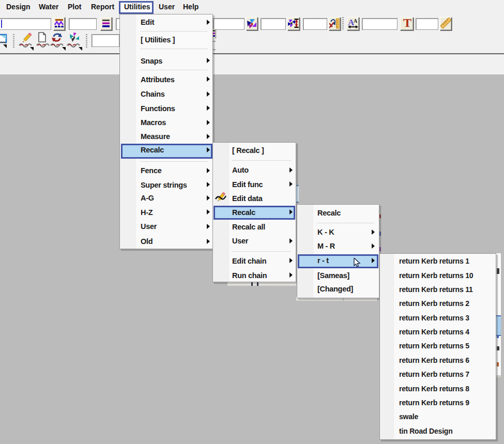 The image size is (504, 444). I want to click on svg-text: A, so click(356, 21).